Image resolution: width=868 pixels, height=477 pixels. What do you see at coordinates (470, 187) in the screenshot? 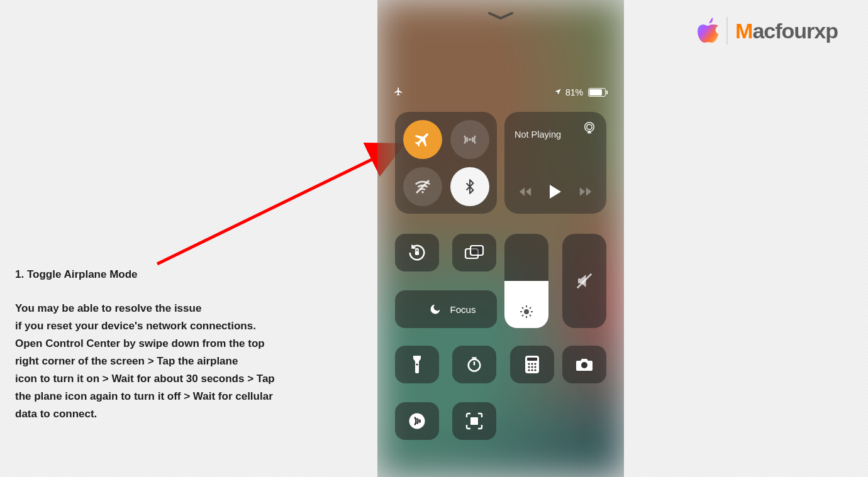
I see `bluetooth-toggle` at bounding box center [470, 187].